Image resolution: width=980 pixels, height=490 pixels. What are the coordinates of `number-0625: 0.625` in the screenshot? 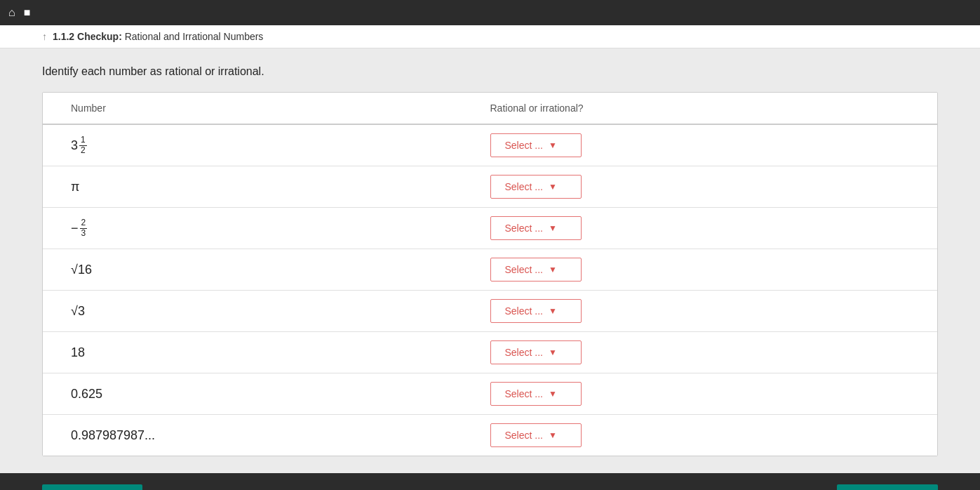 It's located at (87, 394).